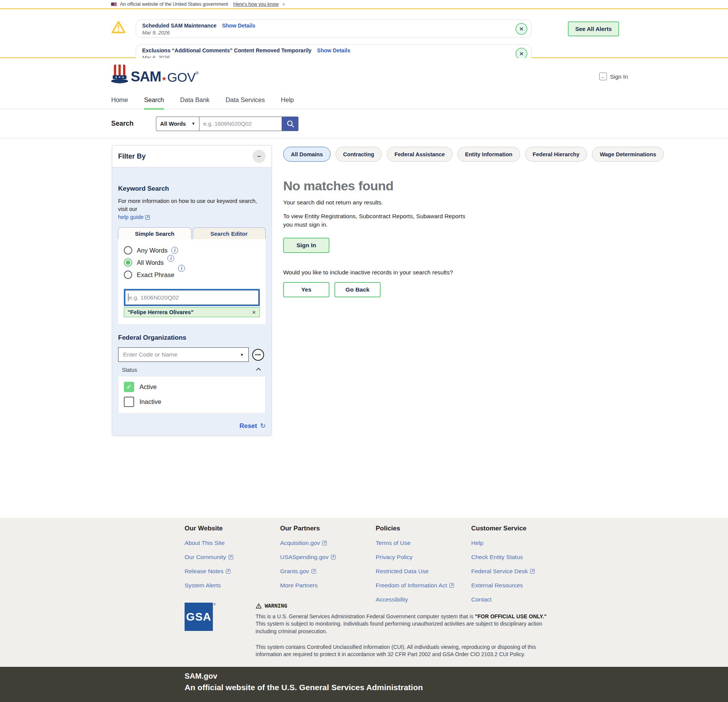 This screenshot has height=702, width=728. Describe the element at coordinates (307, 154) in the screenshot. I see `pill-all-domains: All Domains` at that location.